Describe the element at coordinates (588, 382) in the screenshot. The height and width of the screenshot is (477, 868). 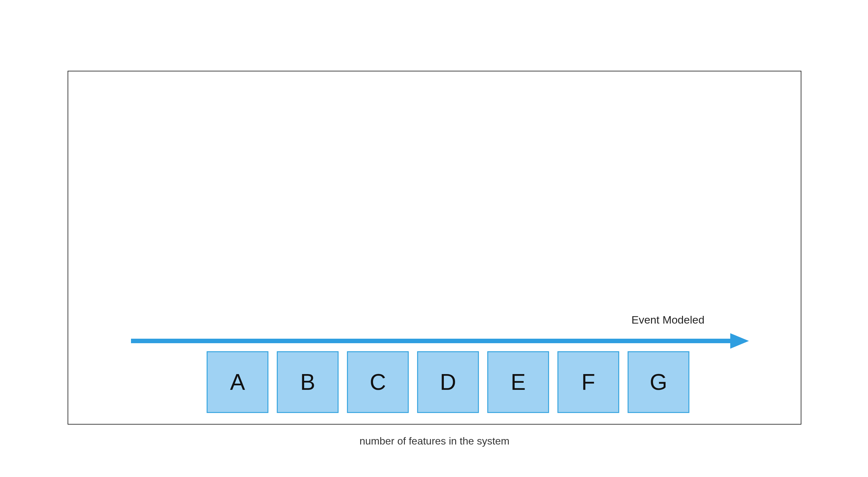
I see `feature-box-f: F` at that location.